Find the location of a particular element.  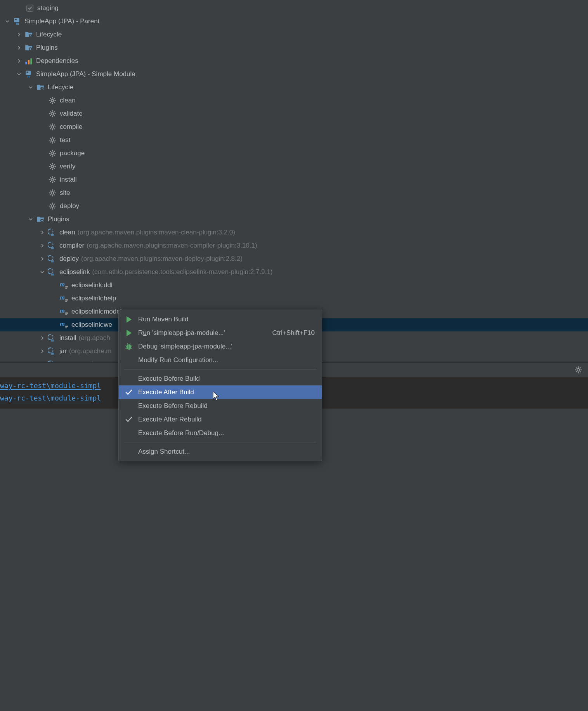

ctx-modify-run-config: Modify Run Configuration... is located at coordinates (220, 360).